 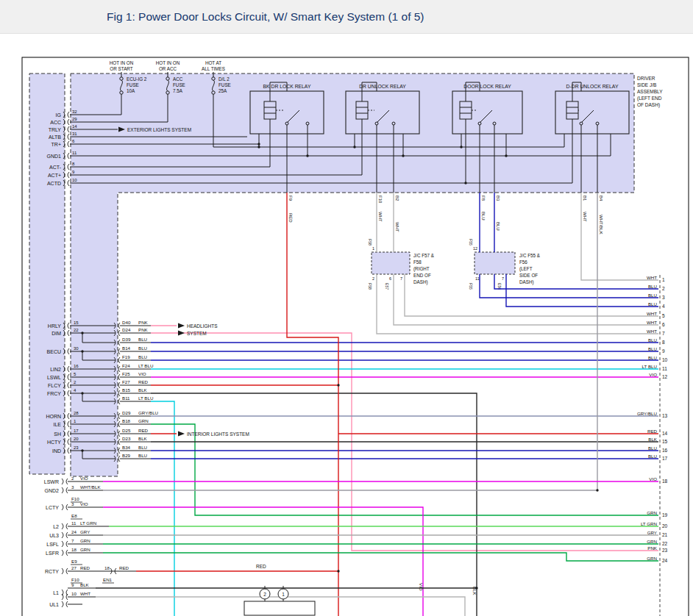 I want to click on wire-code: B18, so click(x=127, y=420).